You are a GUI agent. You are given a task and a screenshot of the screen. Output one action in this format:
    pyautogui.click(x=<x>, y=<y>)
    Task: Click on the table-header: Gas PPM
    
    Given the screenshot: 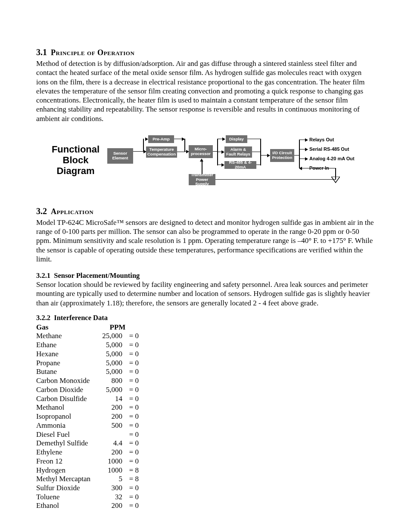 What is the action you would take?
    pyautogui.click(x=206, y=327)
    